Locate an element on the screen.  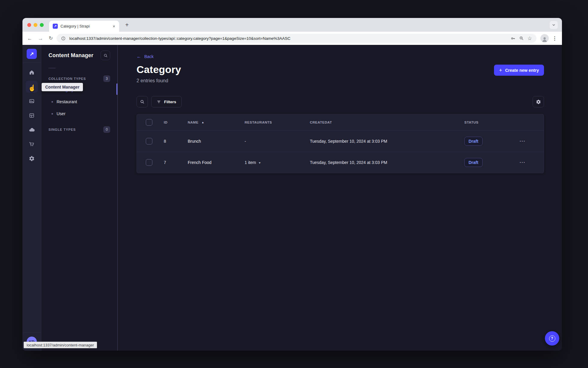
plus-icon: + is located at coordinates (501, 70).